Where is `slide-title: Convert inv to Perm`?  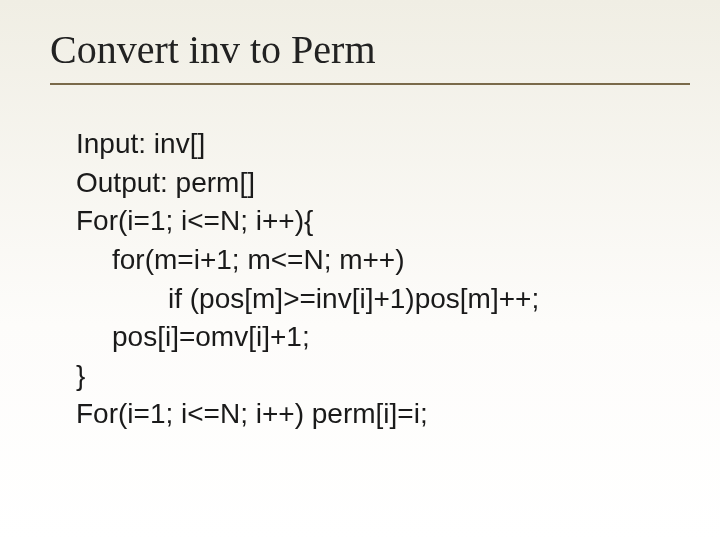 slide-title: Convert inv to Perm is located at coordinates (360, 52).